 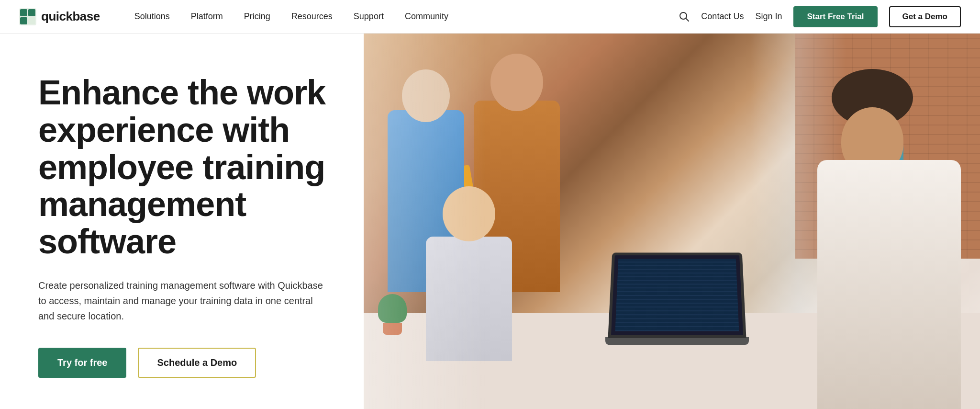 What do you see at coordinates (312, 17) in the screenshot?
I see `nav-link-resources: Resources` at bounding box center [312, 17].